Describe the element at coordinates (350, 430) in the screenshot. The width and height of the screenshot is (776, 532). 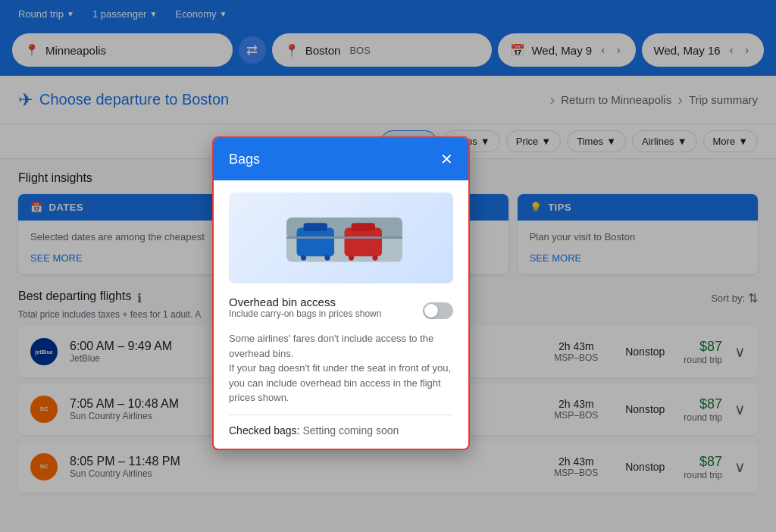
I see `checked-bags-value: Setting coming soon` at that location.